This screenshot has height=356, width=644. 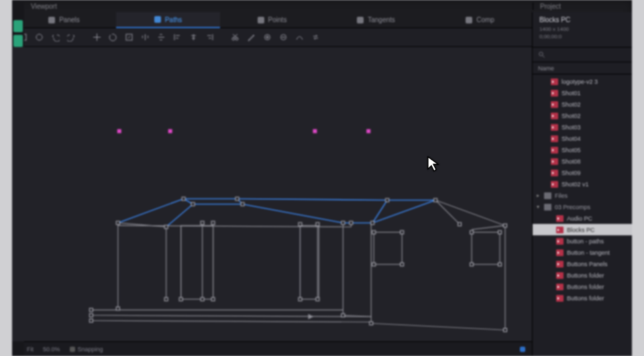 I want to click on status-right-icon, so click(x=523, y=349).